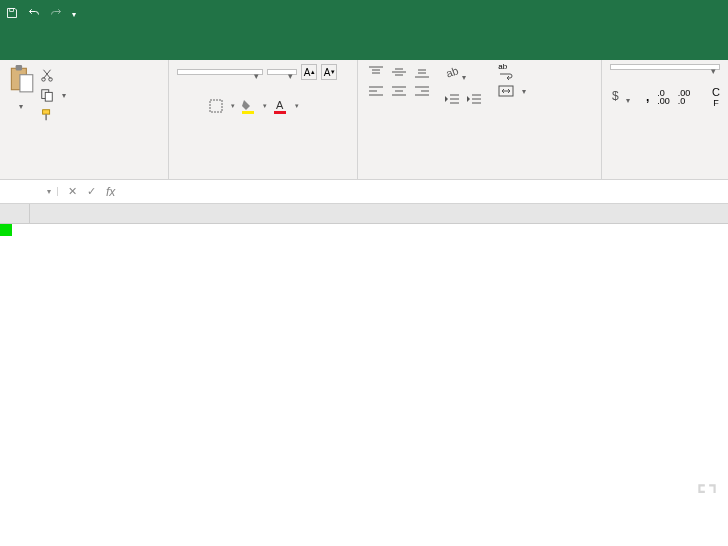 The height and width of the screenshot is (546, 728). What do you see at coordinates (364, 214) in the screenshot?
I see `spreadsheet-grid` at bounding box center [364, 214].